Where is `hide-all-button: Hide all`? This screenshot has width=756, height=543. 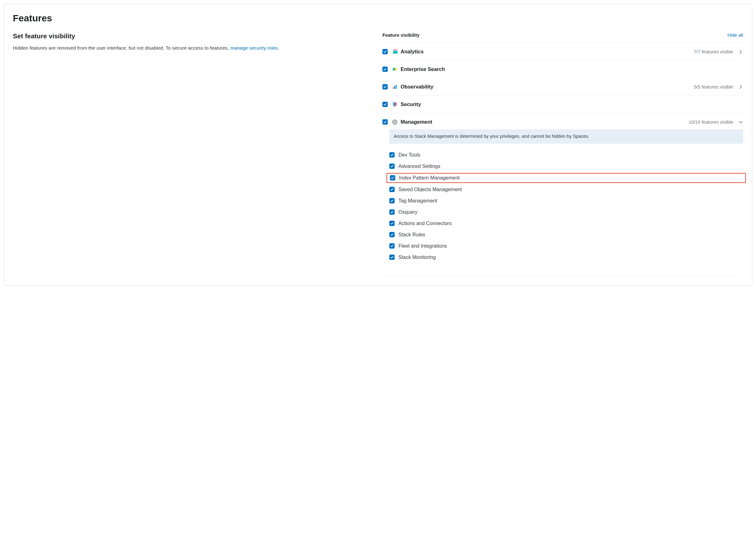 hide-all-button: Hide all is located at coordinates (735, 35).